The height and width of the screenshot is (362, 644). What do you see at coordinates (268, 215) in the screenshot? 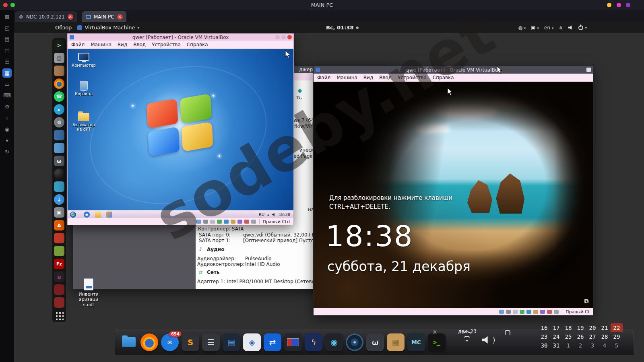
I see `tray-expand-icon: ▴` at bounding box center [268, 215].